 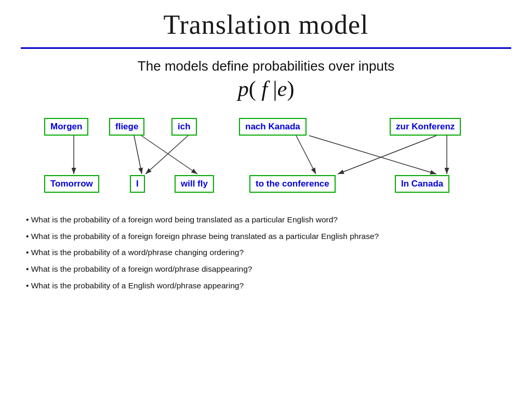 I want to click on box-nach: nach Kanada, so click(x=273, y=127).